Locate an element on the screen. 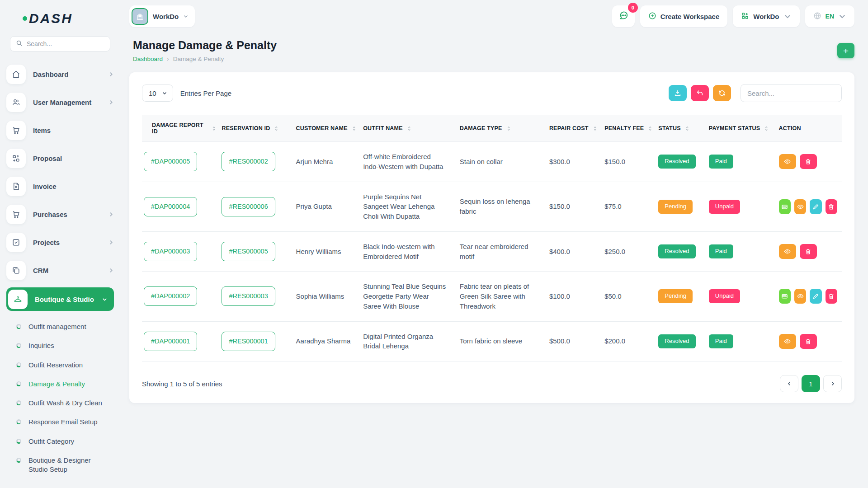  pagination-page-1-button: 1 is located at coordinates (811, 384).